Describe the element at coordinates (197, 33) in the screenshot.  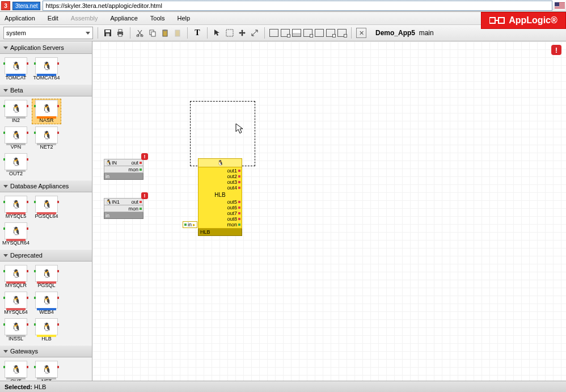
I see `text-tool-icon: T` at that location.